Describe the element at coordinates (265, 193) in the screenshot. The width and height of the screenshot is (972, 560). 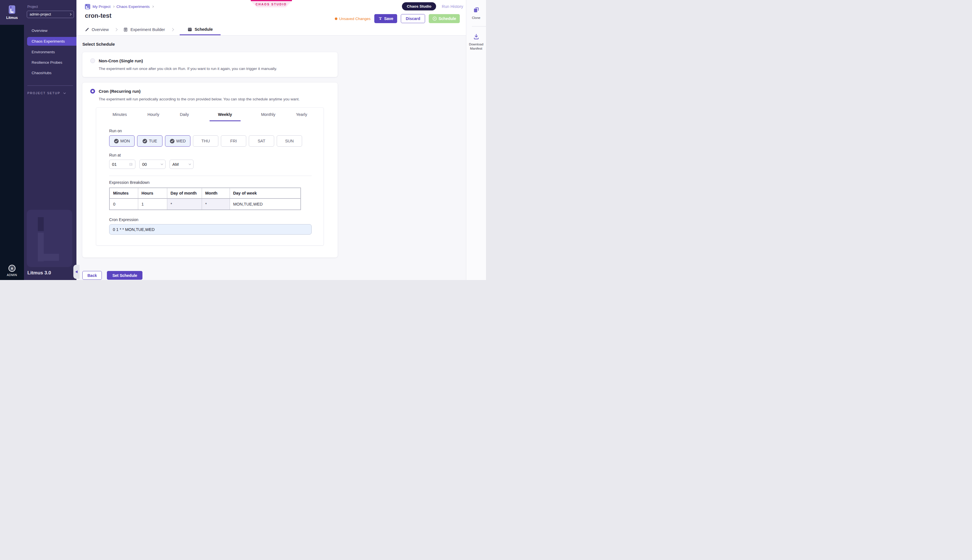
I see `col-header-day-of-week: Day of week` at that location.